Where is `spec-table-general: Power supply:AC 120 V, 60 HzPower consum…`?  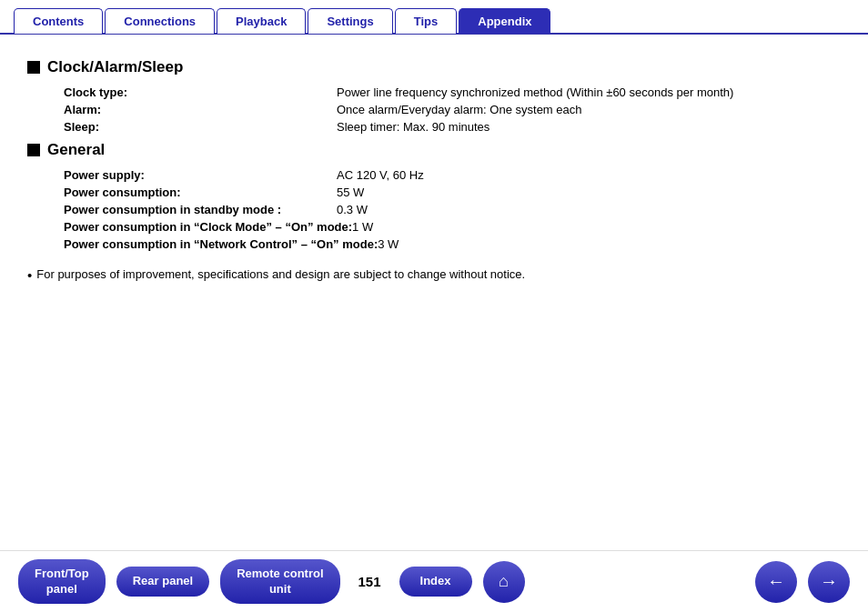
spec-table-general: Power supply:AC 120 V, 60 HzPower consum… is located at coordinates (452, 209).